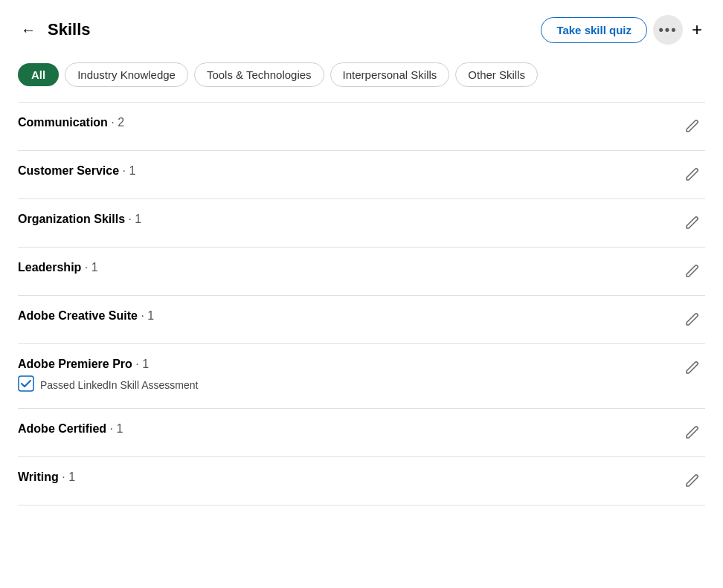 The height and width of the screenshot is (588, 723). I want to click on page-header: ← Skills Take skill quiz ••• +, so click(362, 30).